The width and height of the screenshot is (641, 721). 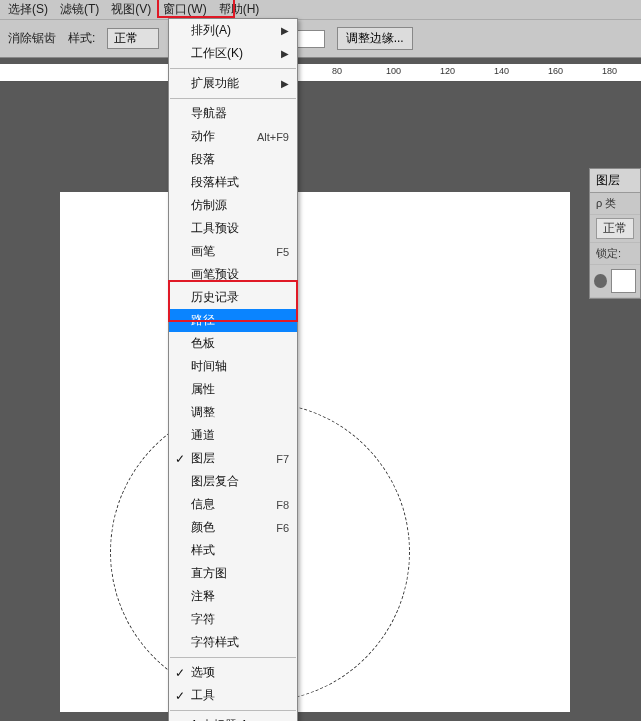 I want to click on menu-item-label: 时间轴, so click(x=209, y=366).